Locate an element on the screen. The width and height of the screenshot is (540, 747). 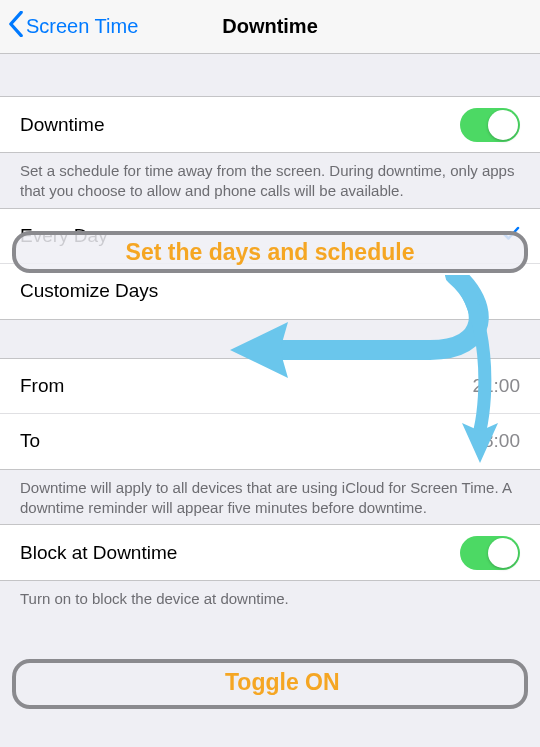
customize-days-row: Customize Days is located at coordinates (270, 292).